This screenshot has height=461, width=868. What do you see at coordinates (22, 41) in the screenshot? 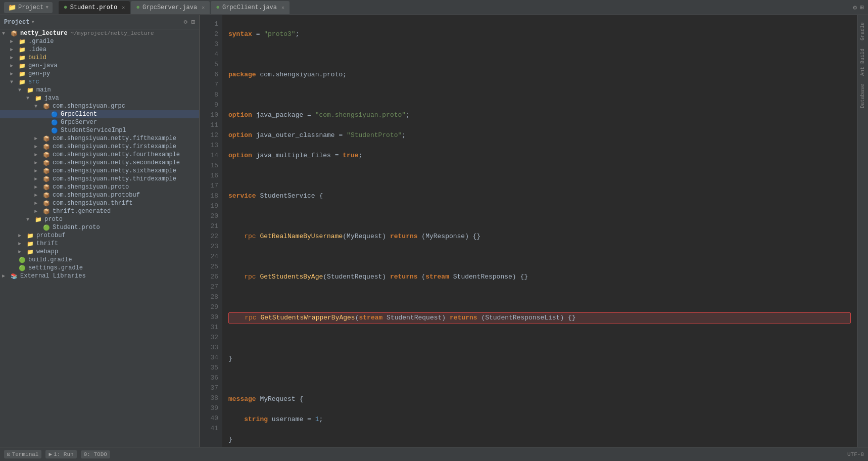
I see `folder-icon-gradle: 📁` at bounding box center [22, 41].